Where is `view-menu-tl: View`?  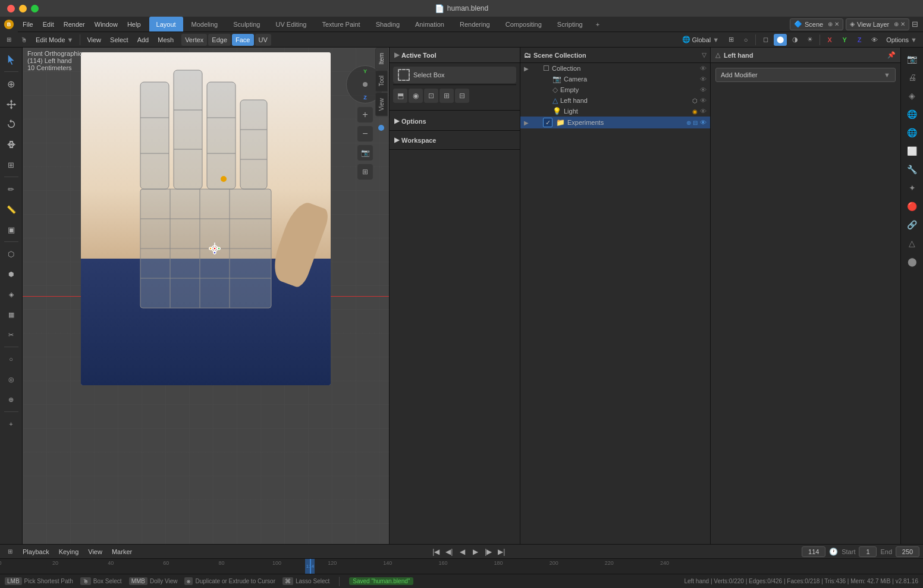 view-menu-tl: View is located at coordinates (95, 552).